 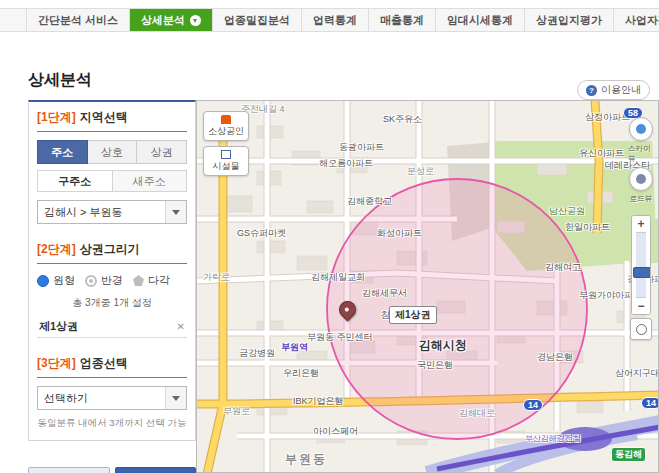 What do you see at coordinates (112, 181) in the screenshot?
I see `address-type-subtabs: 구주소 새주소` at bounding box center [112, 181].